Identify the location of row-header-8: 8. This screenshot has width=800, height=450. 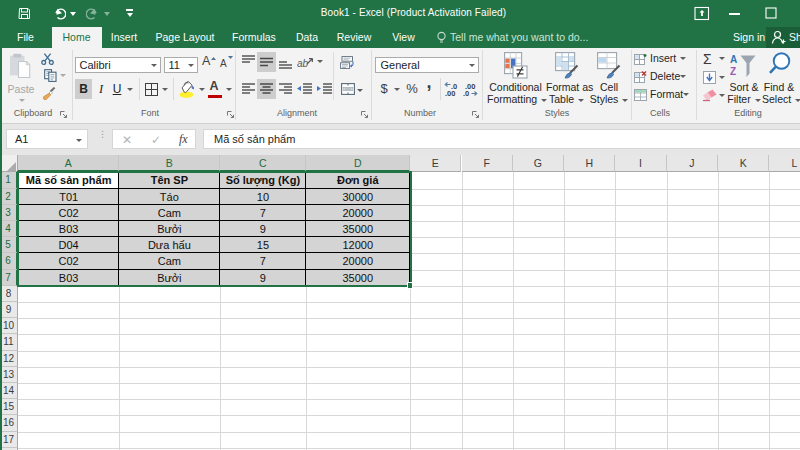
(9, 294).